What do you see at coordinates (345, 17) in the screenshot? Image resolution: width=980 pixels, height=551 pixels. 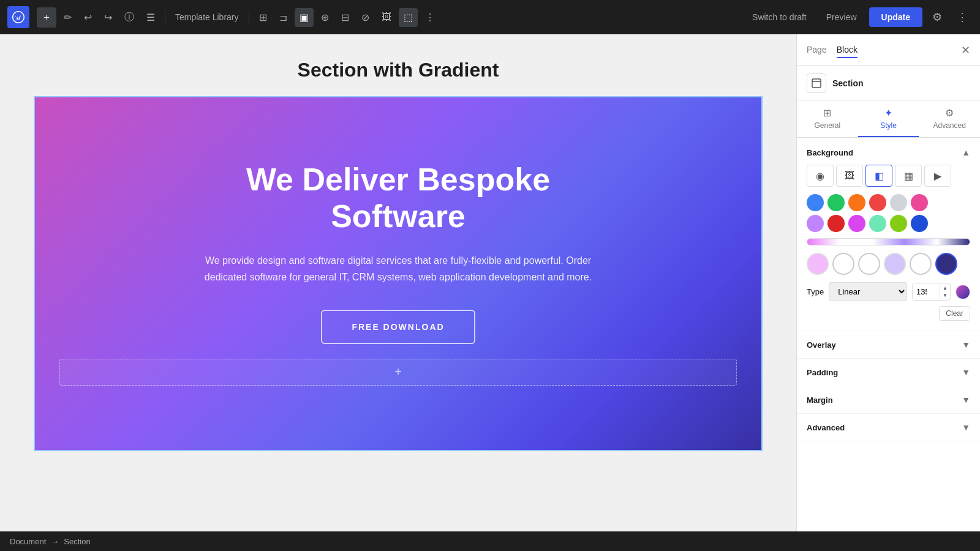 I see `align-middle-button: ⊟` at bounding box center [345, 17].